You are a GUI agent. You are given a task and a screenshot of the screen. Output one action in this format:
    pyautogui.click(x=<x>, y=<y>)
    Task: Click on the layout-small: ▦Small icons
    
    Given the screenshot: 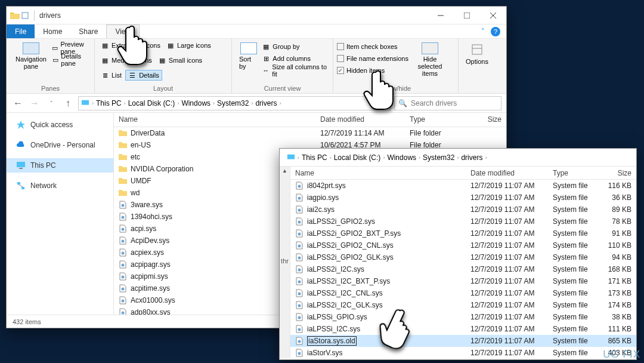 What is the action you would take?
    pyautogui.click(x=180, y=60)
    